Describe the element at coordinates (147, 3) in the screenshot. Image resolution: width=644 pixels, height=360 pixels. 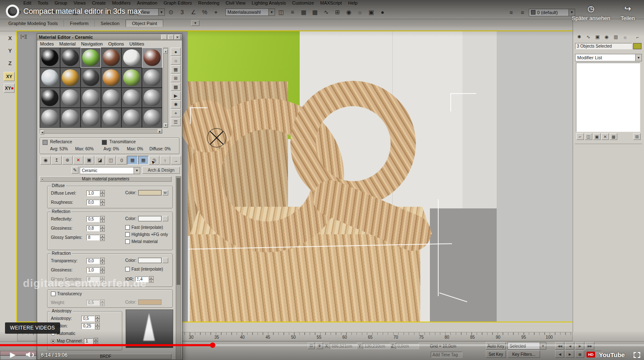
I see `menu-item: Animation` at that location.